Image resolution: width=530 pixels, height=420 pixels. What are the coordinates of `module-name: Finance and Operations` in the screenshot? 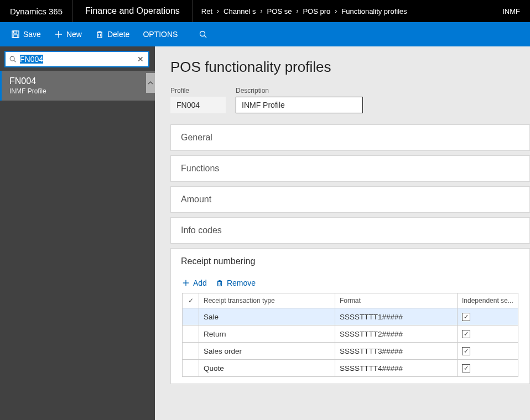 It's located at (133, 11).